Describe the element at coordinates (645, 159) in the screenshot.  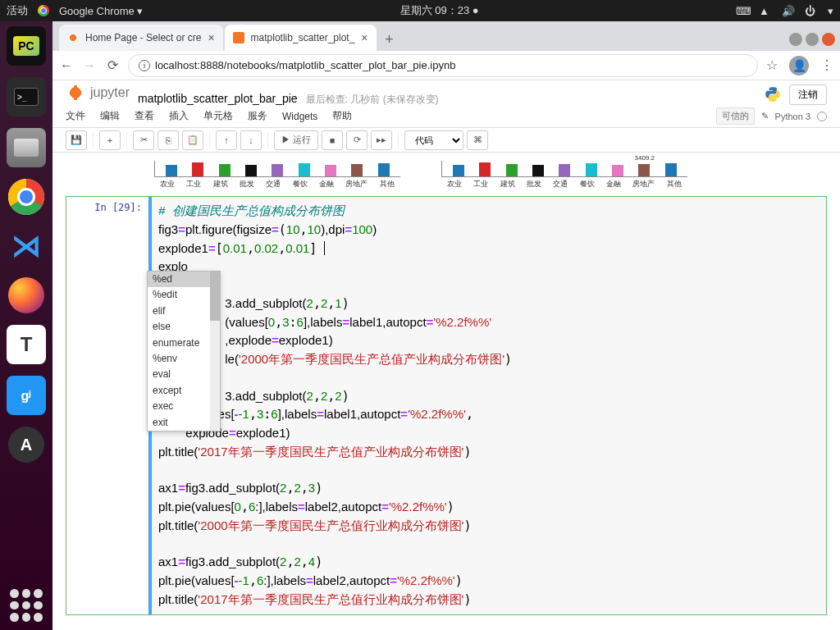
I see `chart-annotation: 3409.2` at that location.